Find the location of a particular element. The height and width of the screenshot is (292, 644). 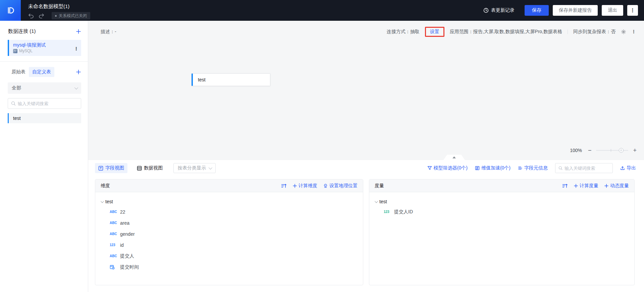

canvas-more-icon: ⋮ is located at coordinates (634, 32).